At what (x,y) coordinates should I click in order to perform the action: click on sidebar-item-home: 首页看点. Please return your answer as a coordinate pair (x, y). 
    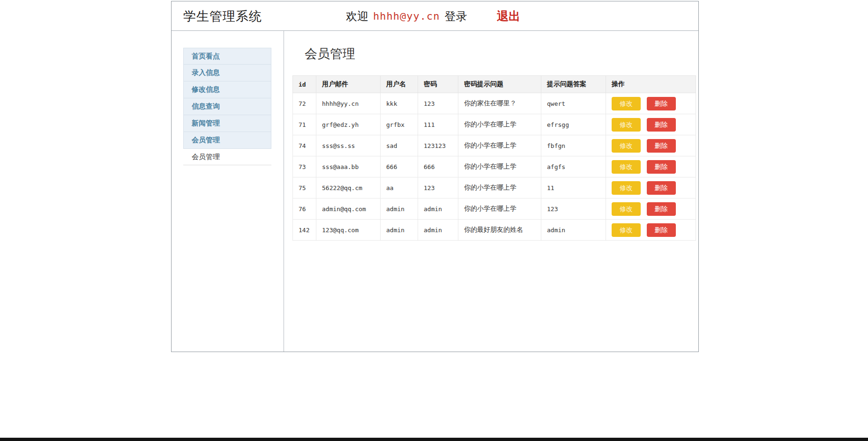
    Looking at the image, I should click on (227, 56).